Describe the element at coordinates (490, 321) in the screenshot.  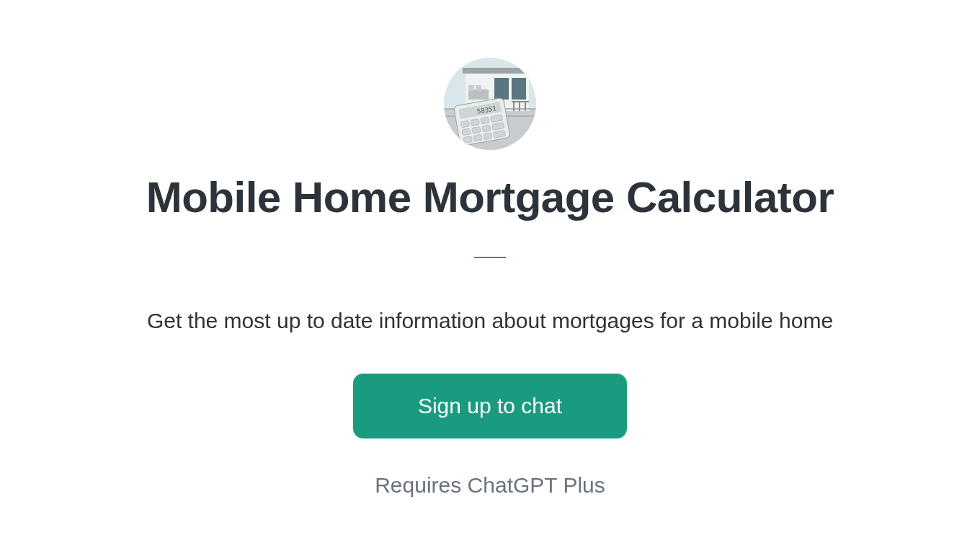
I see `page-subtitle: Get the most up to date information abou…` at that location.